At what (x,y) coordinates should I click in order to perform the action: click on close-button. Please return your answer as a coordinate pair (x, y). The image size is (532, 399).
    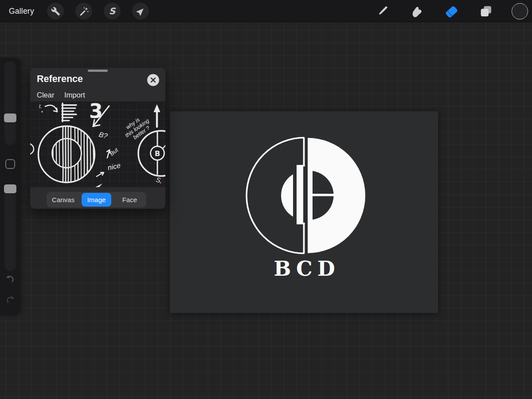
    Looking at the image, I should click on (153, 80).